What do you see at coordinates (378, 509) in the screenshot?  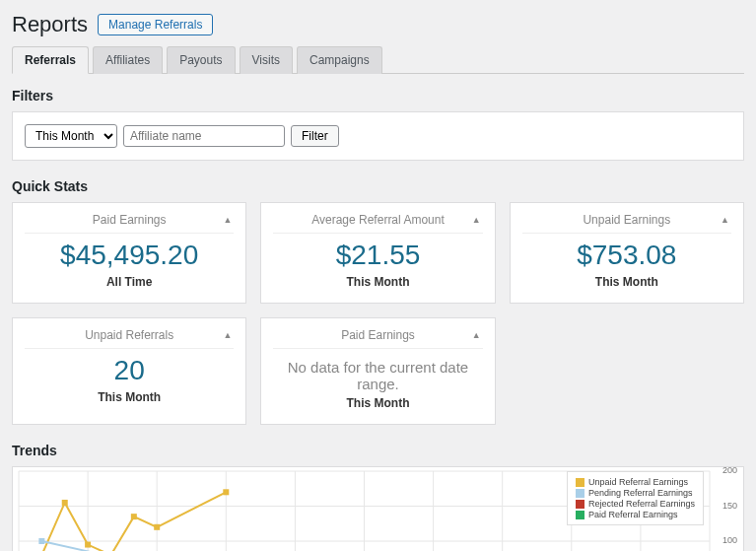 I see `trends-chart: Unpaid Referral EarningsPending Referral…` at bounding box center [378, 509].